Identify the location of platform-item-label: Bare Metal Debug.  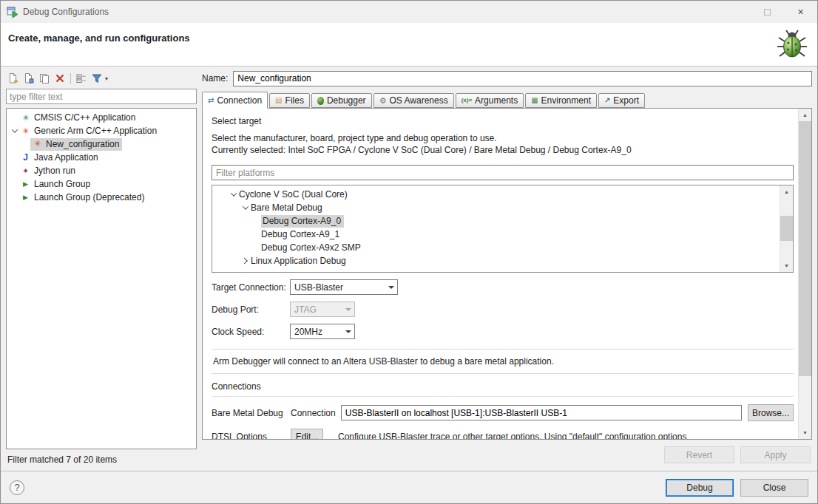
(287, 208).